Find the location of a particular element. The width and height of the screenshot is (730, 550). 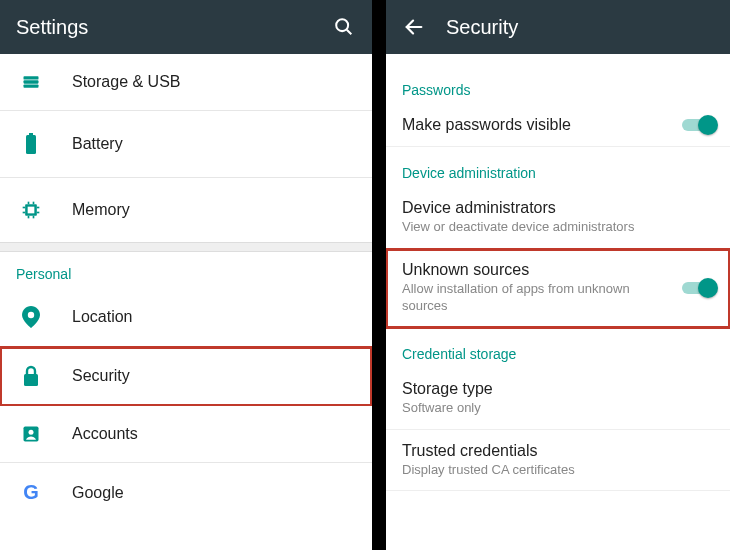

storage-icon is located at coordinates (31, 82).